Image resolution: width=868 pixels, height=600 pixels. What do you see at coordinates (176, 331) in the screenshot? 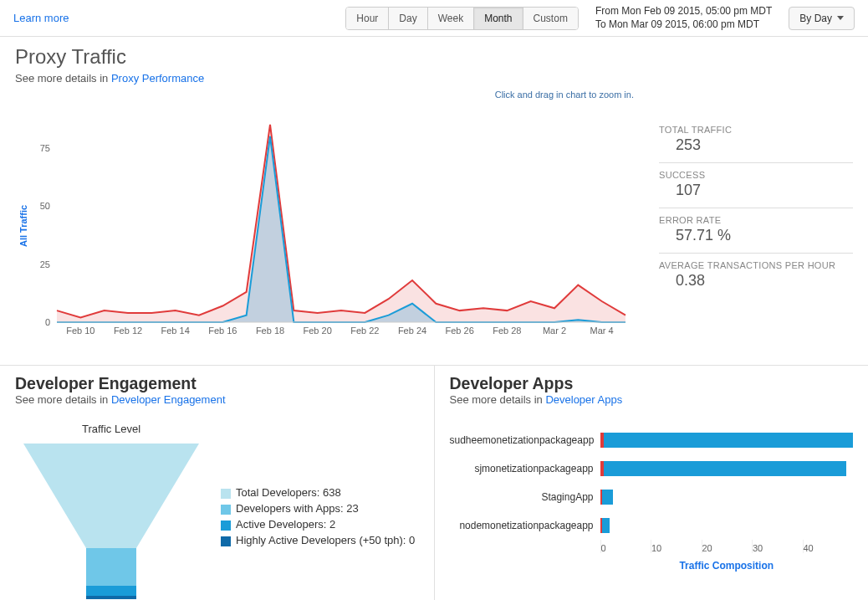
I see `svg-text: Feb 14` at bounding box center [176, 331].